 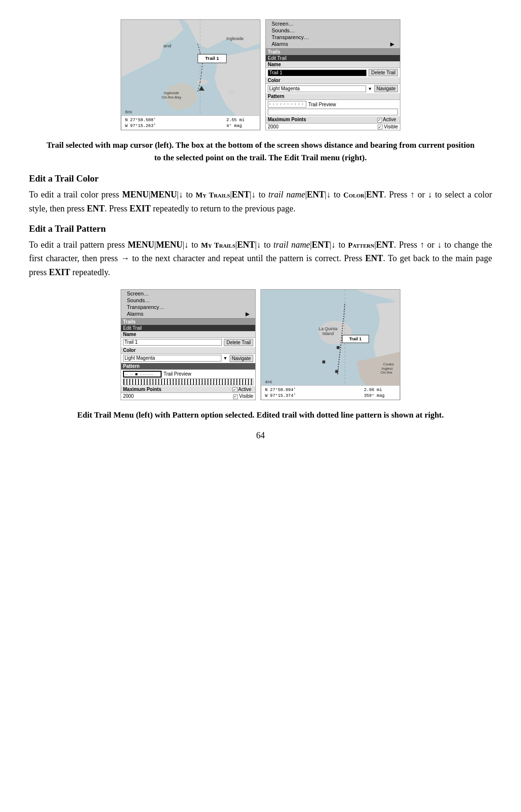 What do you see at coordinates (260, 345) in the screenshot?
I see `bottom-figures: Screen… Sounds… Transparency… Alarms ▶ T…` at bounding box center [260, 345].